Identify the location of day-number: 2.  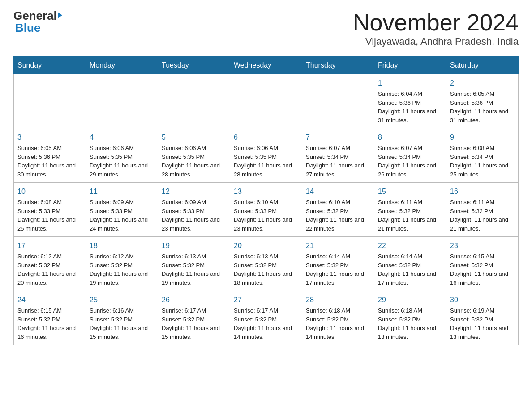
(482, 83).